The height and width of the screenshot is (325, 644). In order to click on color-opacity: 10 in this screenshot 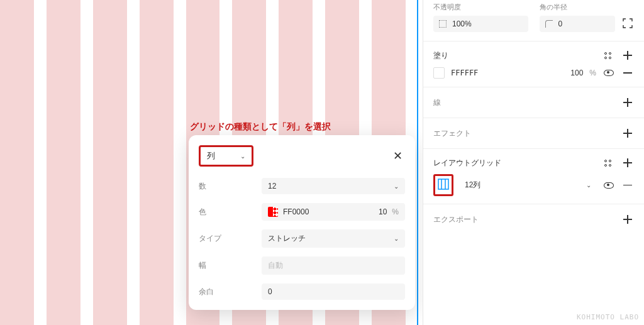, I will do `click(382, 212)`.